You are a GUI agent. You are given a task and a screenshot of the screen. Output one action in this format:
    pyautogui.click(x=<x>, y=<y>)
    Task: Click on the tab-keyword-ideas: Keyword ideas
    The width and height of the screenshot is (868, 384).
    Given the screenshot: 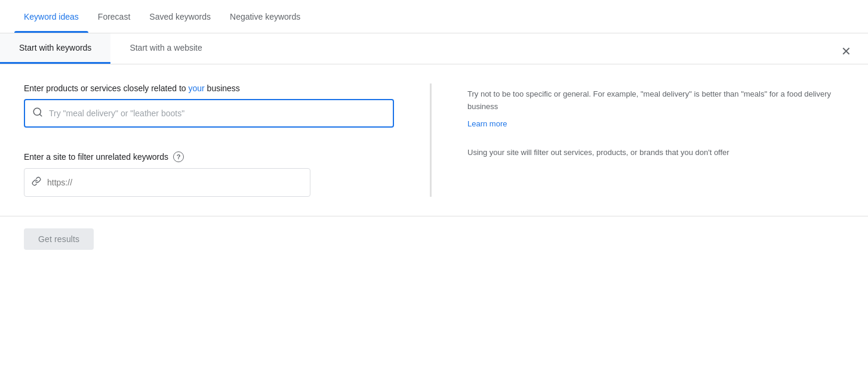 What is the action you would take?
    pyautogui.click(x=51, y=17)
    